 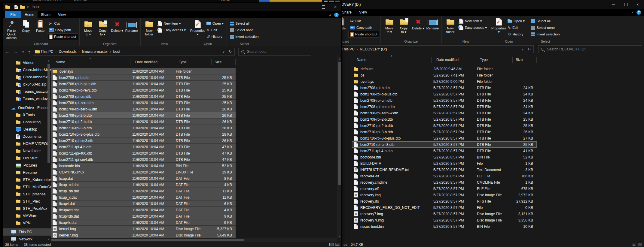 What do you see at coordinates (27, 122) in the screenshot?
I see `sidebar-item-consulting: Consulting` at bounding box center [27, 122].